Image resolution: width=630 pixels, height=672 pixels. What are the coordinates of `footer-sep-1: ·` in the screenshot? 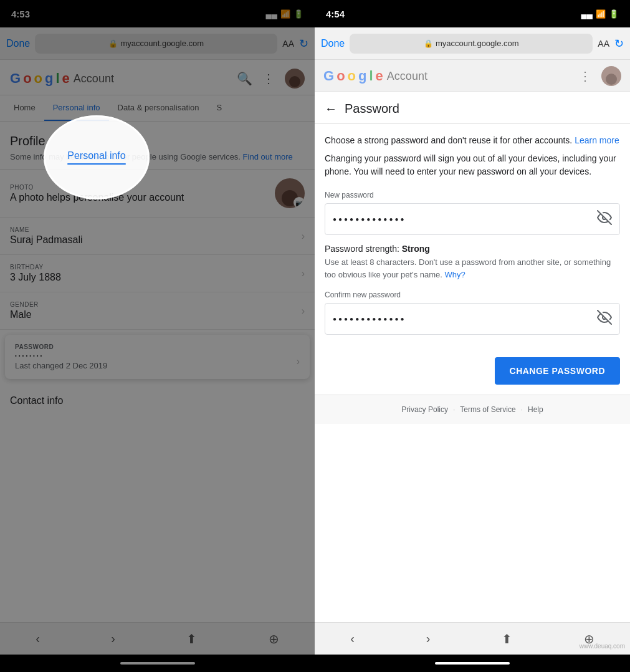 It's located at (454, 410).